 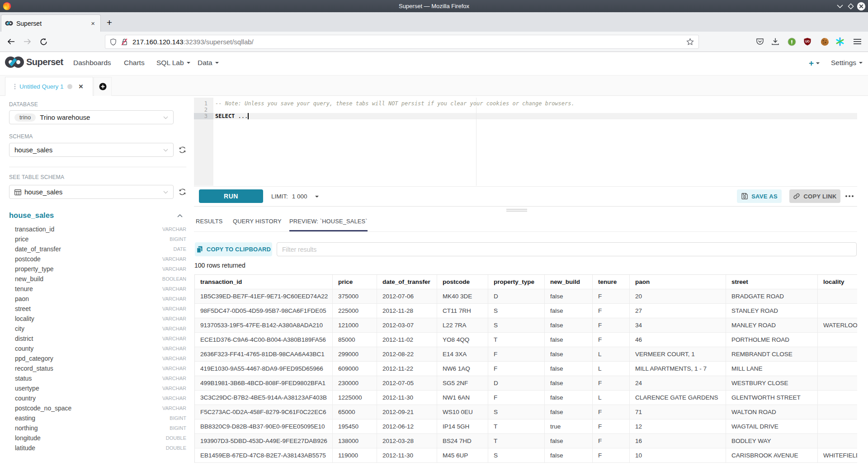 What do you see at coordinates (183, 192) in the screenshot?
I see `refresh-table-icon` at bounding box center [183, 192].